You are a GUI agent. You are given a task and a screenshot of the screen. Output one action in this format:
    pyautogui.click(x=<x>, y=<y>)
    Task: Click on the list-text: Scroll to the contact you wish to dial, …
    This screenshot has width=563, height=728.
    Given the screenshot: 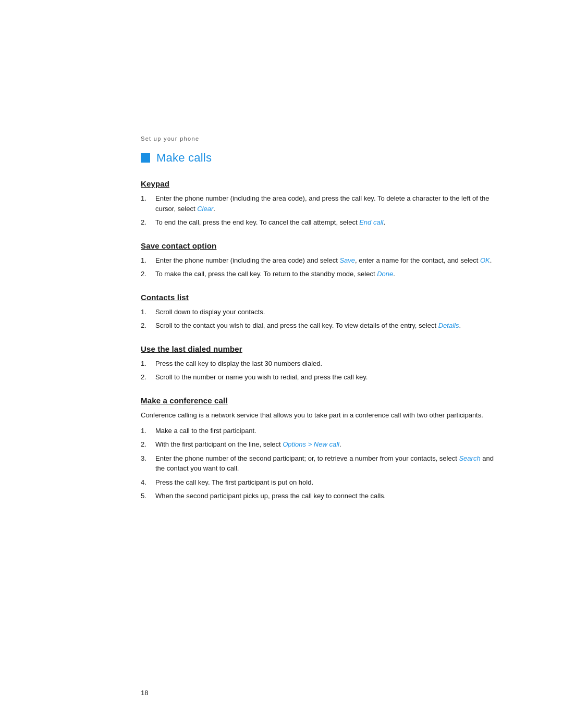 What is the action you would take?
    pyautogui.click(x=325, y=326)
    